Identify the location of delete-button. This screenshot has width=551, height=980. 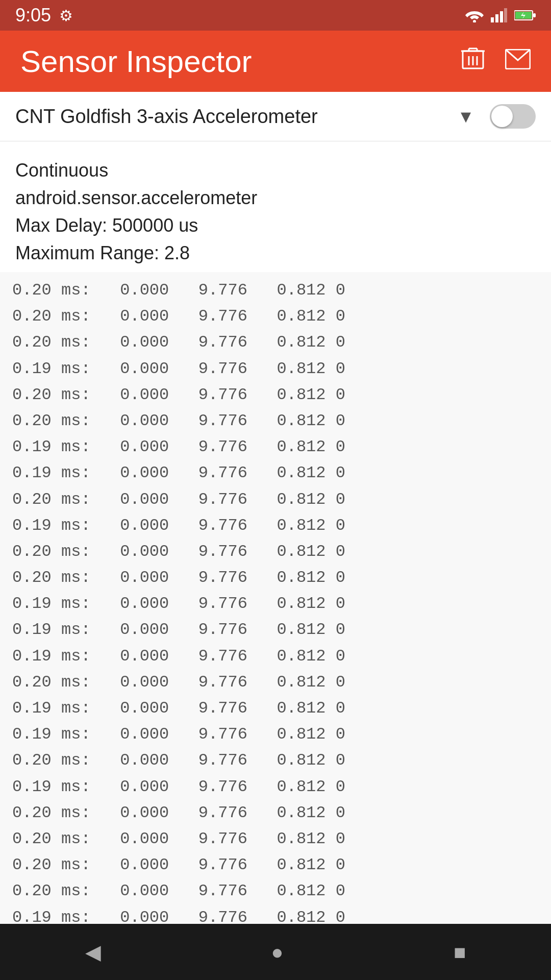
(473, 61).